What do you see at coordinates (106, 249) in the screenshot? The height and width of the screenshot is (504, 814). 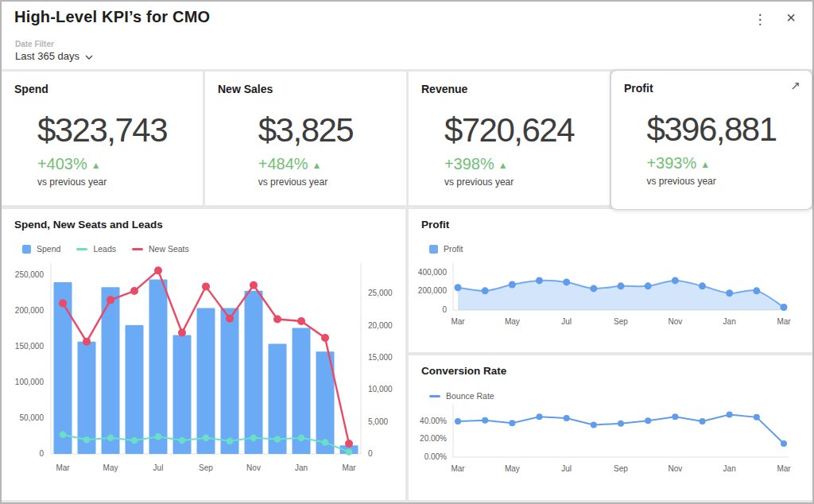 I see `chart-legend: Spend Leads New Seats` at bounding box center [106, 249].